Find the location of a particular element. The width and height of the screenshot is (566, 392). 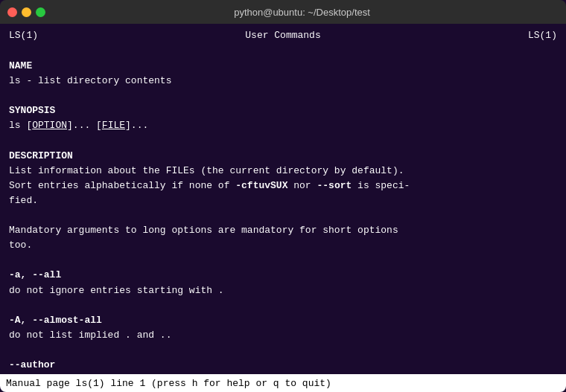

man-header-center: User Commands is located at coordinates (283, 36).